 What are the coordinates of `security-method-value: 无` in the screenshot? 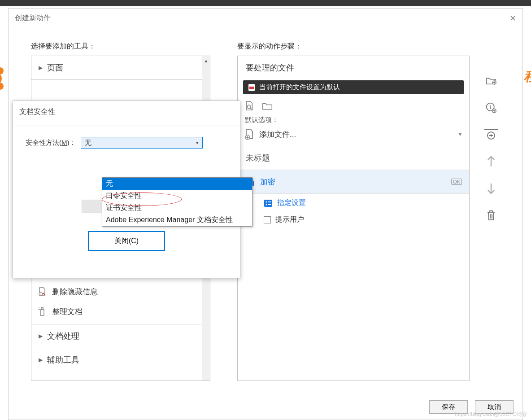 It's located at (88, 143).